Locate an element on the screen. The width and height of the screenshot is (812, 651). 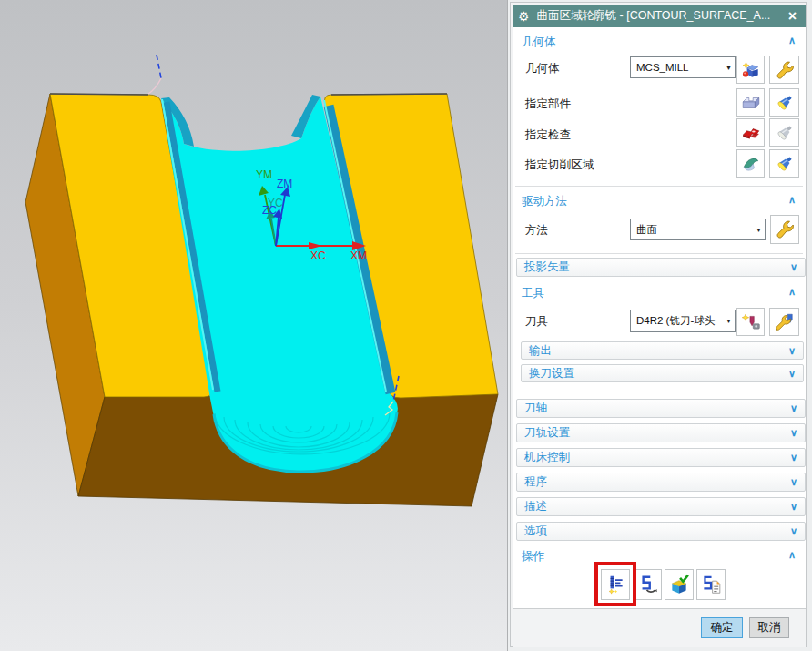
group-header-geometry: 几何体 is located at coordinates (539, 42).